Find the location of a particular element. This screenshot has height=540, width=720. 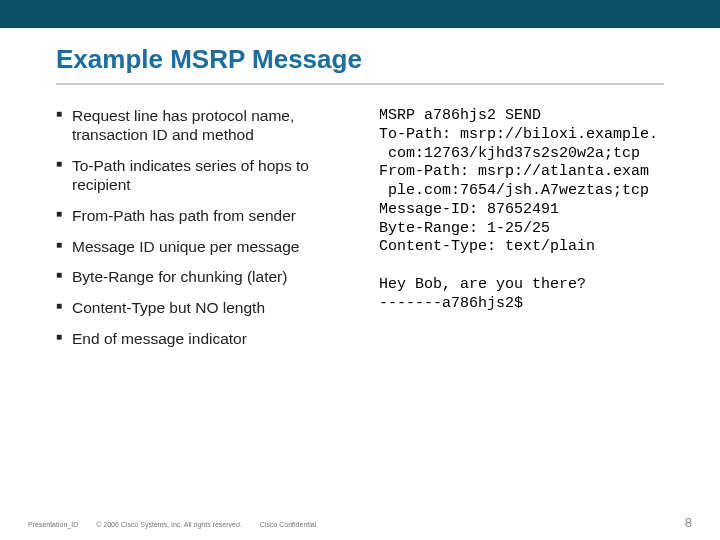

footer-copyright: © 2006 Cisco Systems, Inc. All rights re… is located at coordinates (169, 524).